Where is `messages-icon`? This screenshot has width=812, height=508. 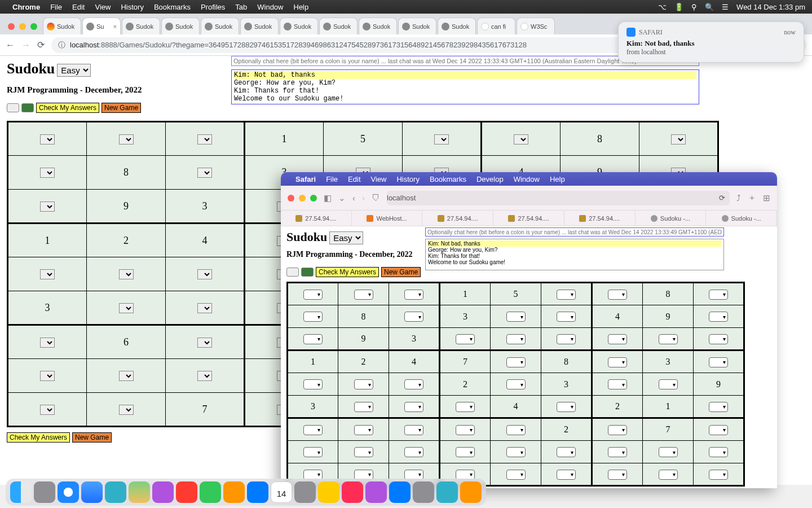 messages-icon is located at coordinates (116, 492).